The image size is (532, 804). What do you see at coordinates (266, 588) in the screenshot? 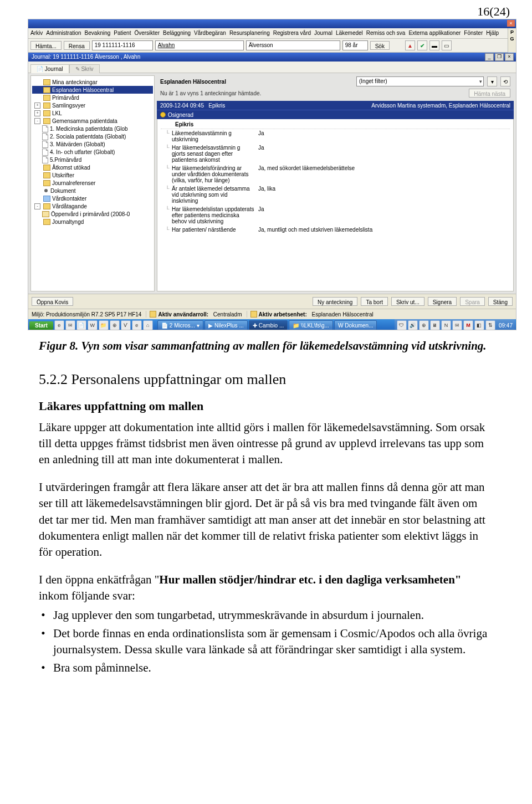
I see `paragraph: I den öppna enkätfrågan "Hur mallen stöd…` at bounding box center [266, 588].